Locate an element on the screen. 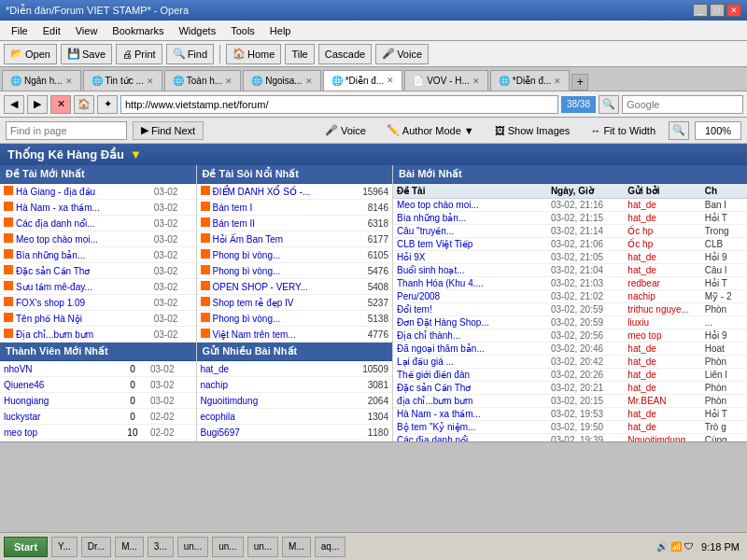  show-images-icon: 🖼 is located at coordinates (500, 131).